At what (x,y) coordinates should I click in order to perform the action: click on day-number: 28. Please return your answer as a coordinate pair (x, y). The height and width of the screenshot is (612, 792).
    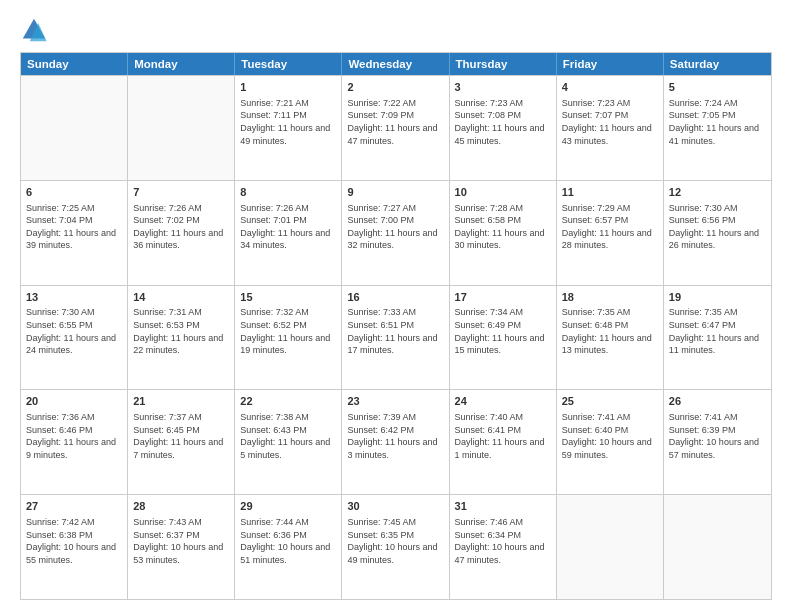
    Looking at the image, I should click on (181, 506).